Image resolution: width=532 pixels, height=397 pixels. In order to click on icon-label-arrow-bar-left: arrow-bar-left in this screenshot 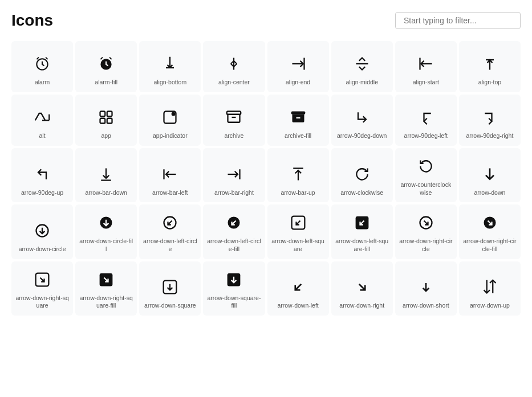, I will do `click(170, 193)`.